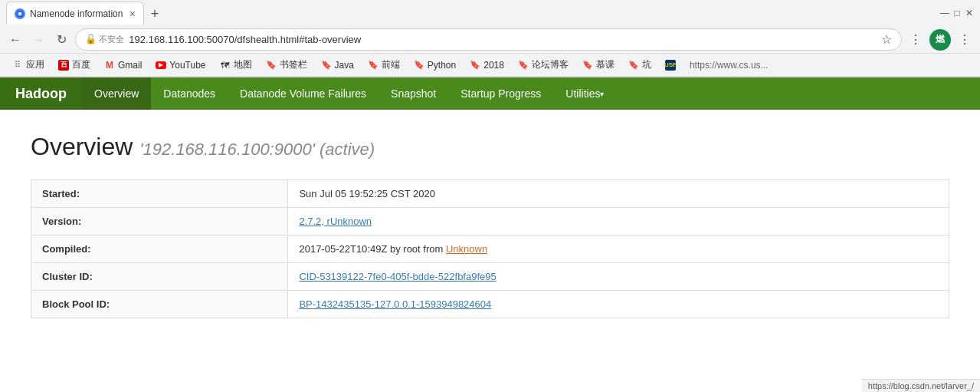  I want to click on python-folder-icon: 🔖, so click(419, 65).